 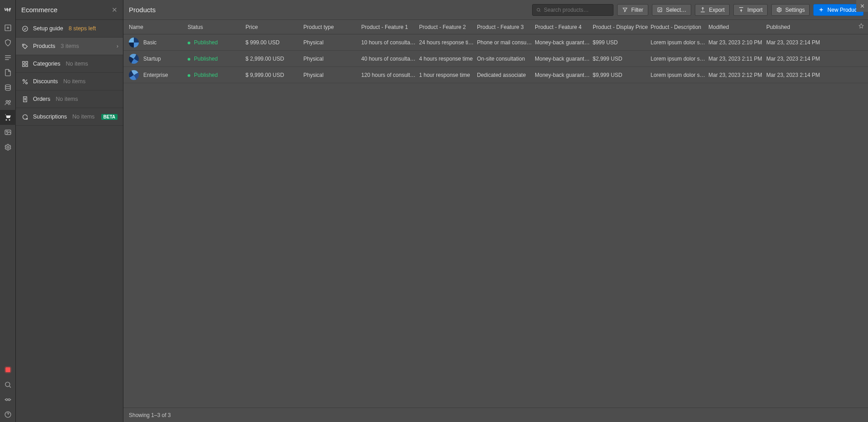 I want to click on modified-cell: Mar 23, 2023 2:10 PM, so click(x=737, y=43).